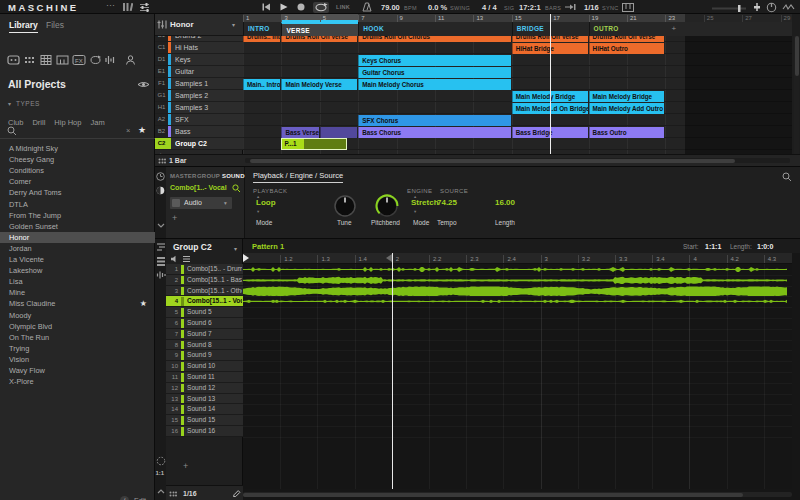 The height and width of the screenshot is (500, 800). I want to click on arranger-track-H1: H1Samples 3, so click(199, 108).